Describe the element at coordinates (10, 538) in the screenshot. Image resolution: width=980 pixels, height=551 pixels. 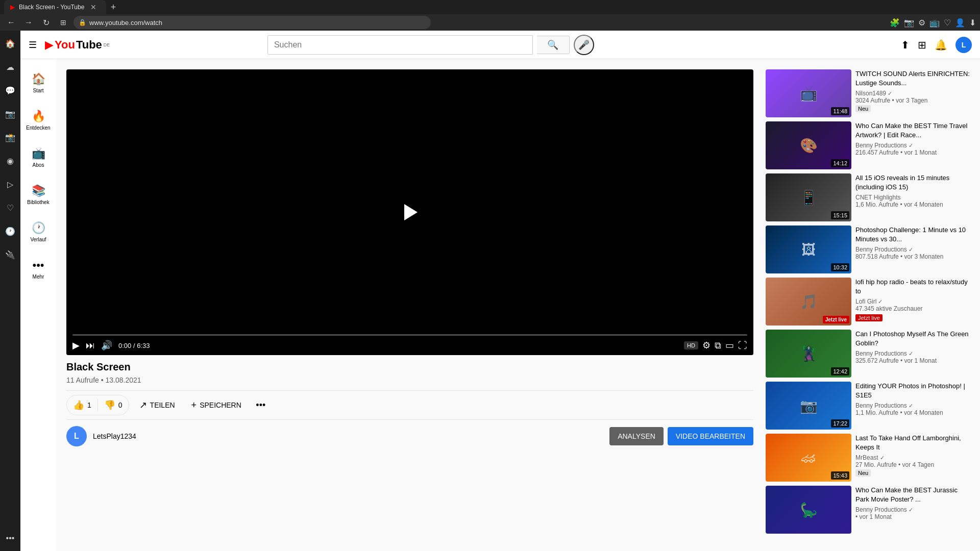
I see `browser-sidebar-icon-dots: •••` at that location.